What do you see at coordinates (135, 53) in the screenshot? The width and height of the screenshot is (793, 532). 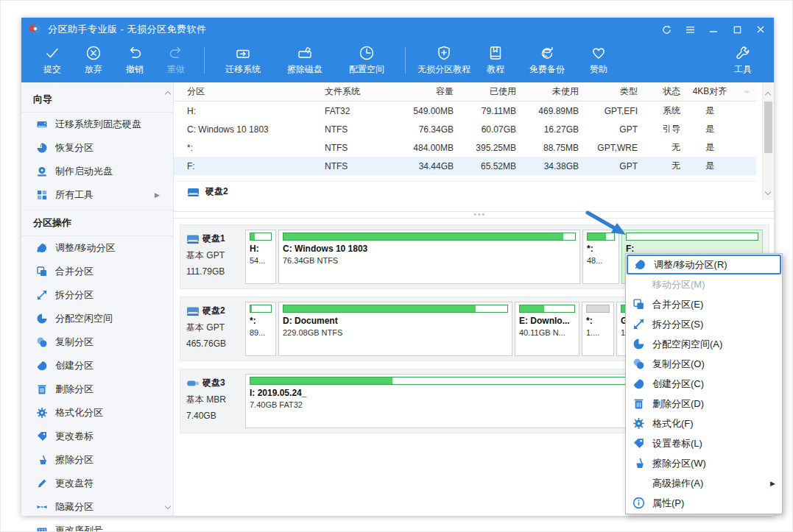 I see `undo-icon` at bounding box center [135, 53].